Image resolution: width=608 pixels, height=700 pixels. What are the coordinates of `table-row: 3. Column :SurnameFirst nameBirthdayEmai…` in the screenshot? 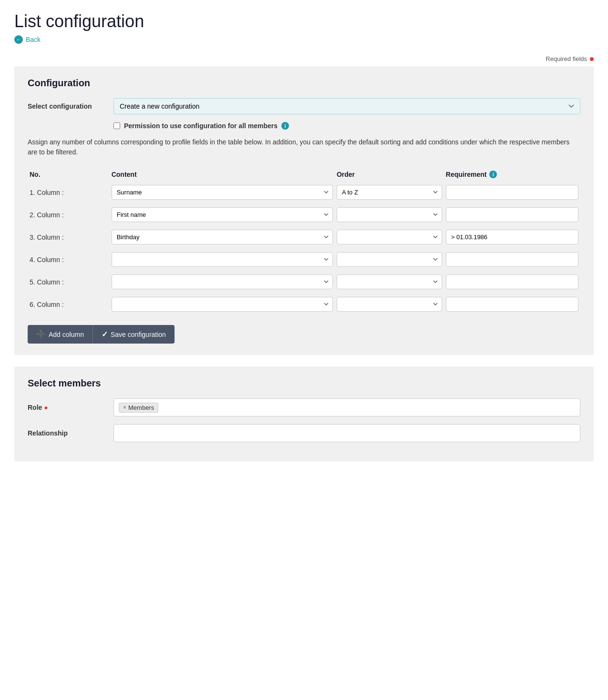 It's located at (304, 237).